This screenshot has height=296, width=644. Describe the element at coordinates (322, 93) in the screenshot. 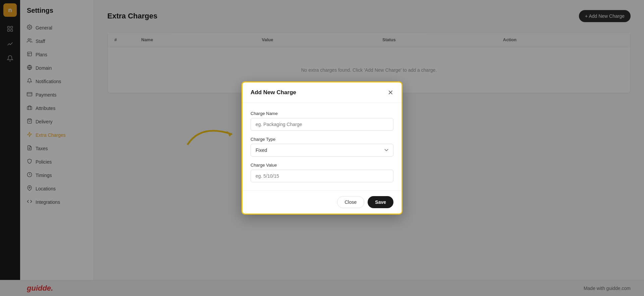

I see `modal-header: Add New Charge ✕` at that location.